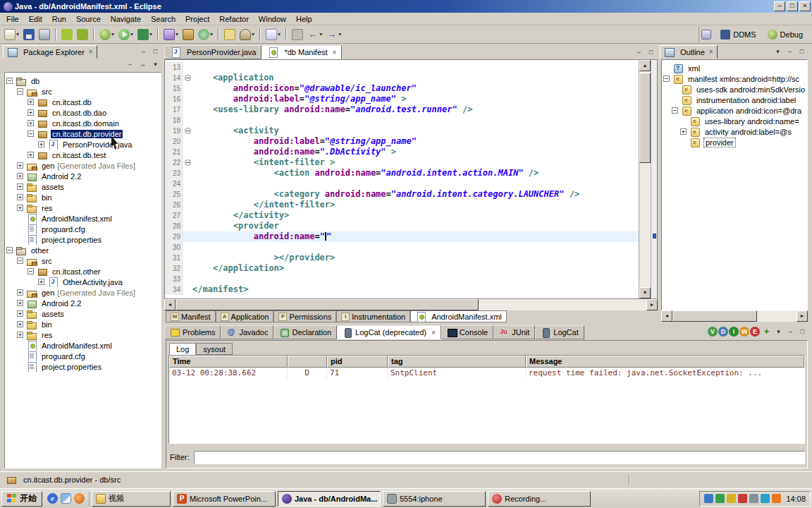 This screenshot has height=508, width=812. I want to click on new-wizard-button: ▾, so click(11, 35).